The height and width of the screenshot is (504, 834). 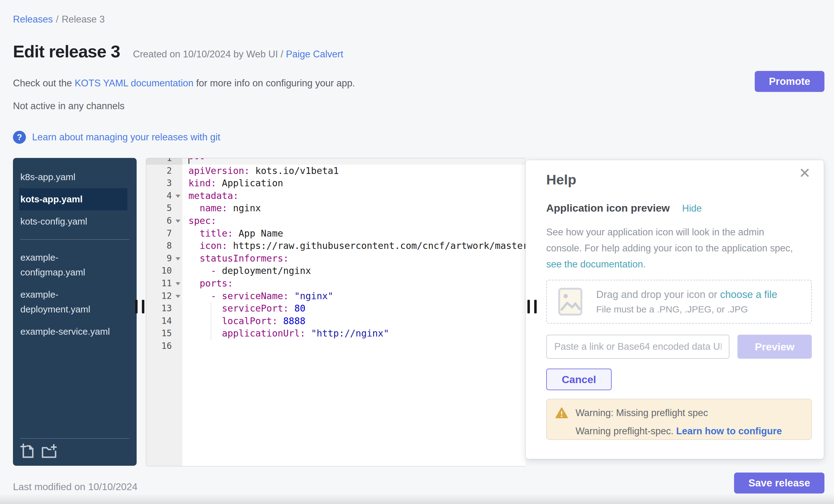 What do you see at coordinates (354, 183) in the screenshot?
I see `line-code: kind: Application` at bounding box center [354, 183].